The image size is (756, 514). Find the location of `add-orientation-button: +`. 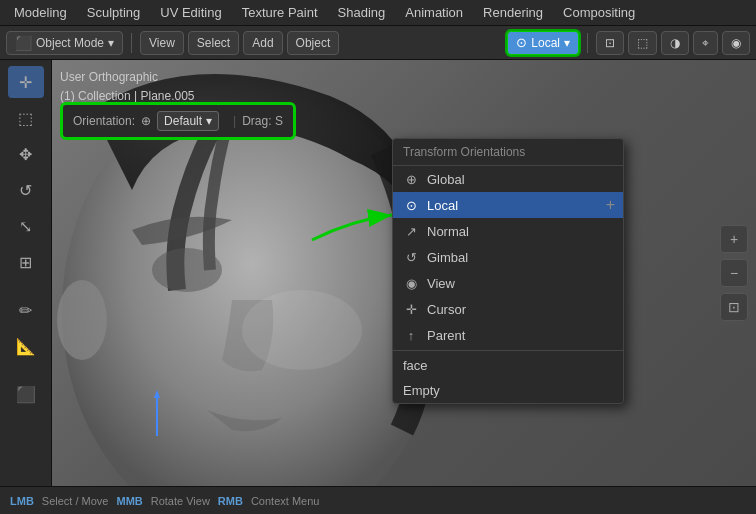

add-orientation-button: + is located at coordinates (610, 205).